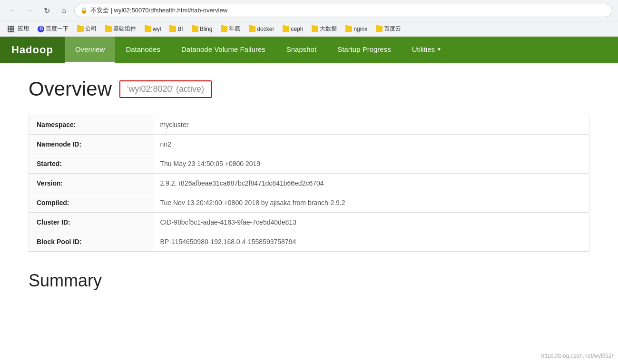 The height and width of the screenshot is (364, 618). Describe the element at coordinates (309, 50) in the screenshot. I see `hadoop-navbar: Hadoop Overview Datanodes Datanode Volum…` at that location.